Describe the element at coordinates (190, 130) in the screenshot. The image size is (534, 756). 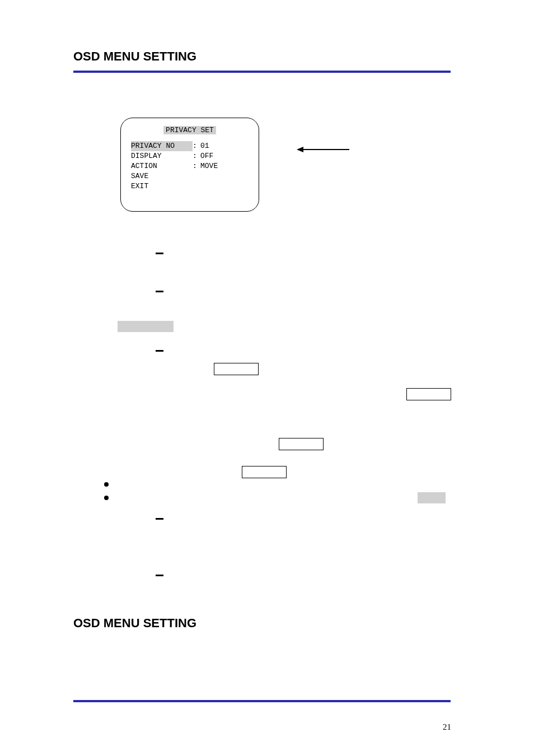
I see `menu-title-row: PRIVACY SET` at that location.